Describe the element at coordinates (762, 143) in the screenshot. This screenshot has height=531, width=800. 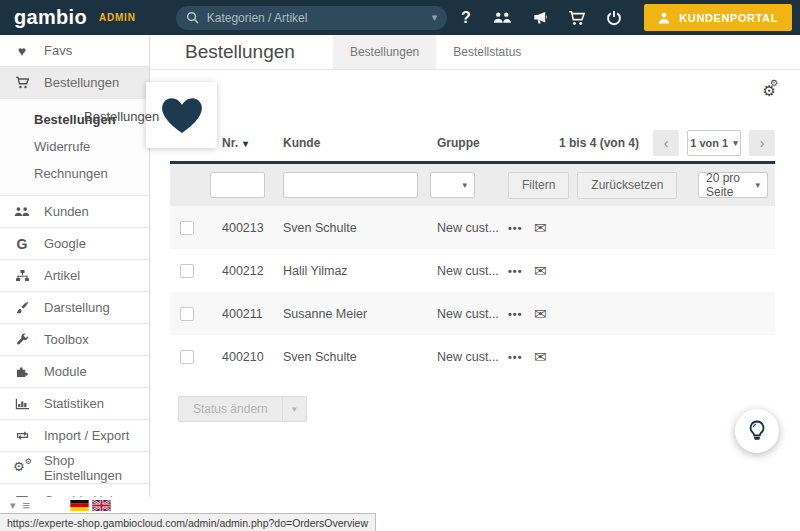
I see `next-page-button: ›` at that location.